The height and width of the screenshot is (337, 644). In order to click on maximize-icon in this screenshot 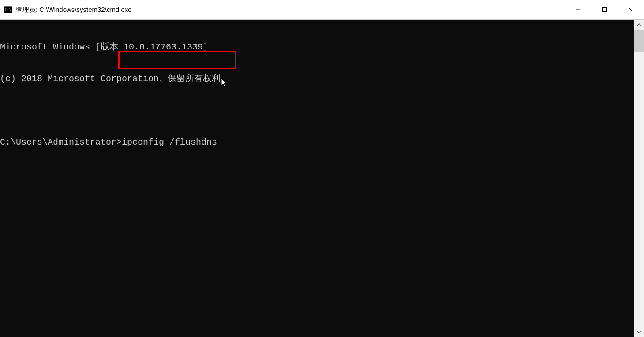, I will do `click(604, 10)`.